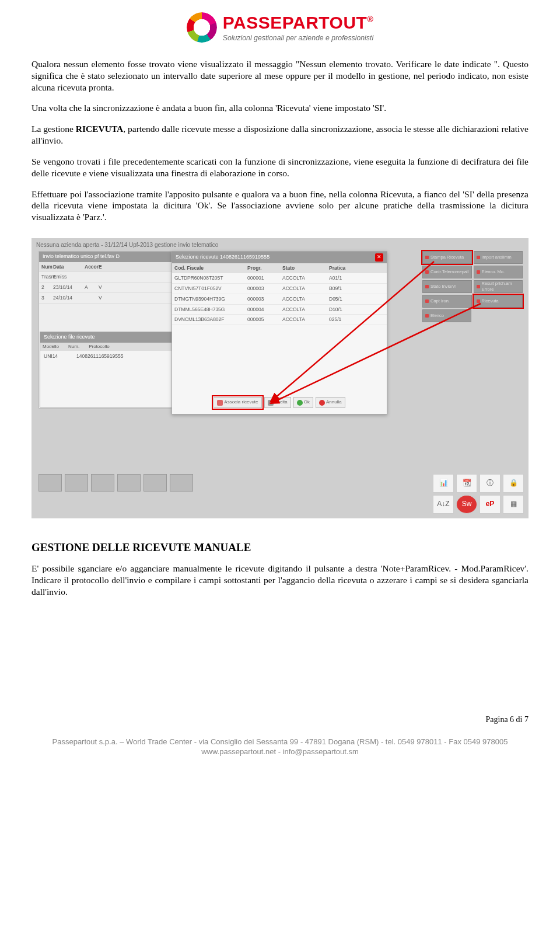 This screenshot has width=560, height=927. I want to click on calendar-icon: 📆, so click(467, 483).